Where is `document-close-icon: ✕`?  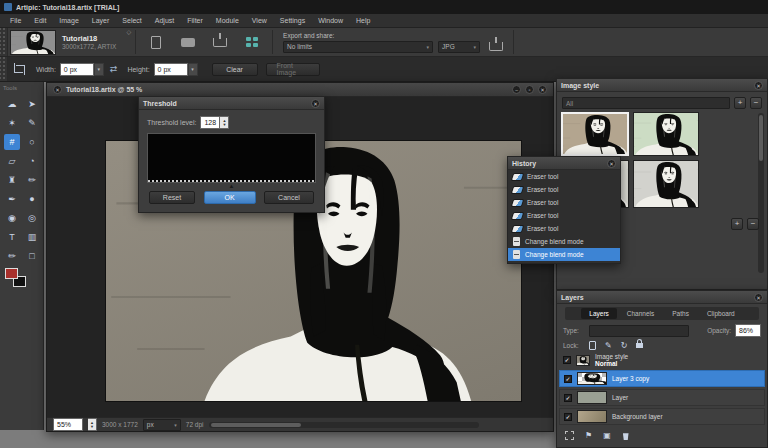
document-close-icon: ✕ is located at coordinates (58, 90).